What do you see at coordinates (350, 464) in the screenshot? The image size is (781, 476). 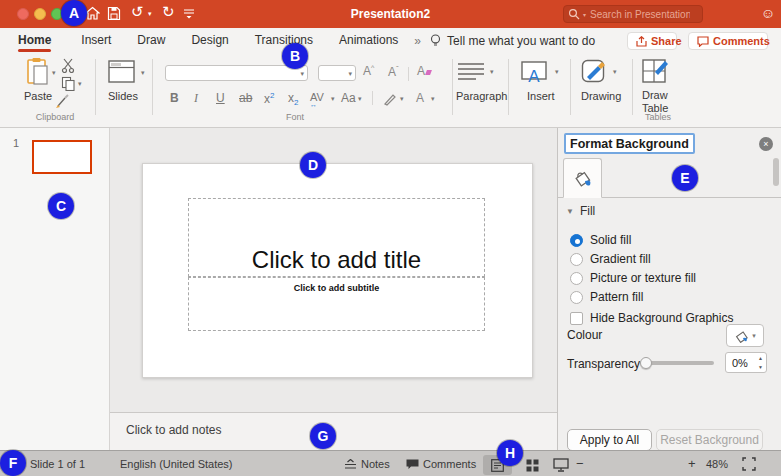 I see `notes-toggle-icon` at bounding box center [350, 464].